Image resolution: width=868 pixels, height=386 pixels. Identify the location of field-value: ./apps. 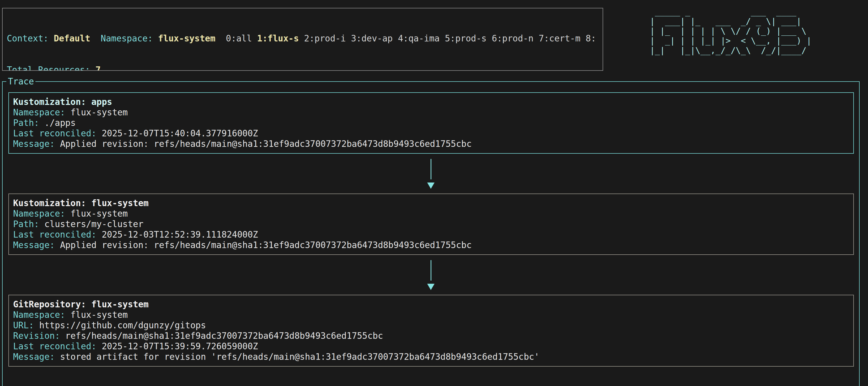
(60, 123).